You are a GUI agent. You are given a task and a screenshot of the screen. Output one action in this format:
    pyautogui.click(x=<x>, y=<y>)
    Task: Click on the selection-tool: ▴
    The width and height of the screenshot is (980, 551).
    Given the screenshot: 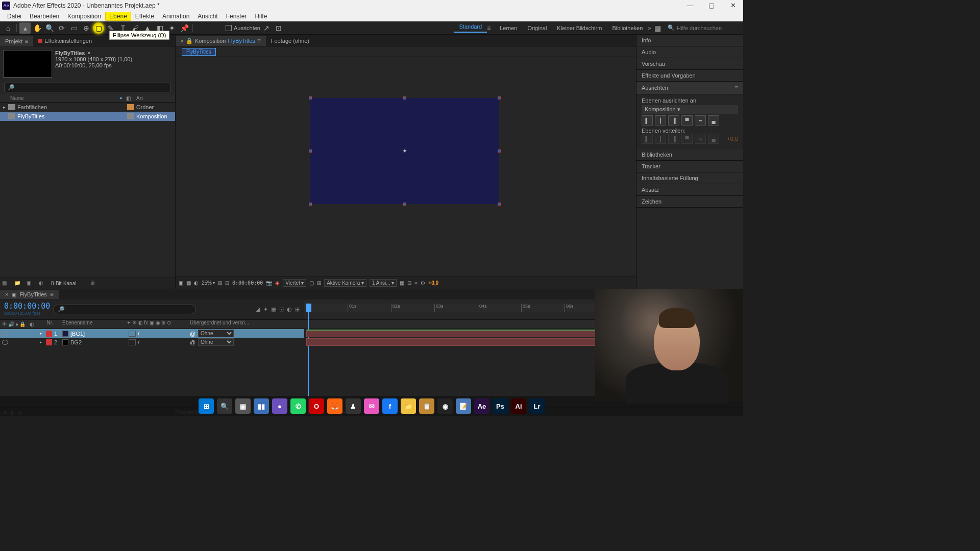 What is the action you would take?
    pyautogui.click(x=25, y=28)
    